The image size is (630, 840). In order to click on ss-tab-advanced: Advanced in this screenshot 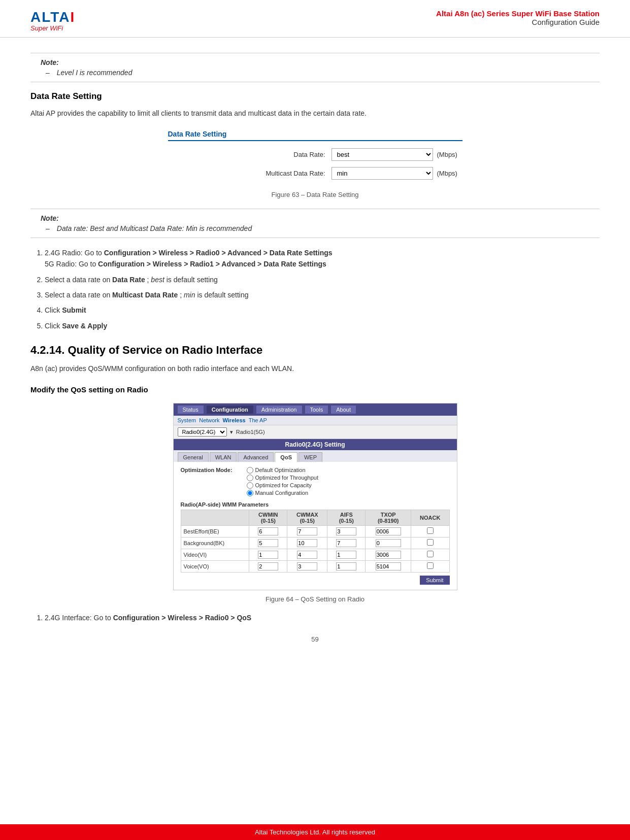, I will do `click(256, 457)`.